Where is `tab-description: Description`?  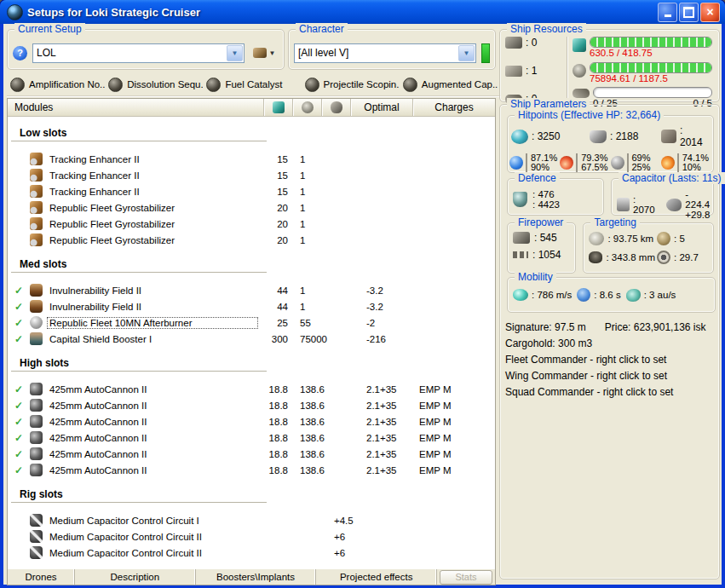 tab-description: Description is located at coordinates (135, 577).